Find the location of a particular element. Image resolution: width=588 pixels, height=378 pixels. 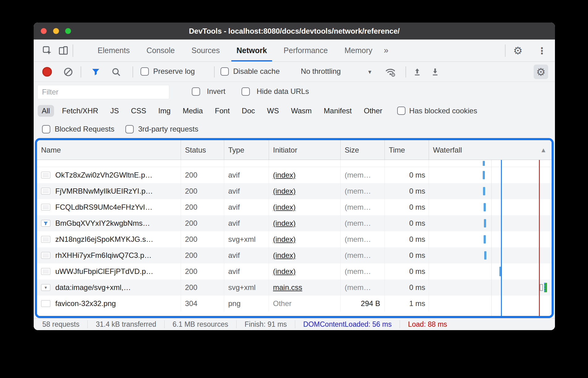

device-toolbar-icon is located at coordinates (63, 51).